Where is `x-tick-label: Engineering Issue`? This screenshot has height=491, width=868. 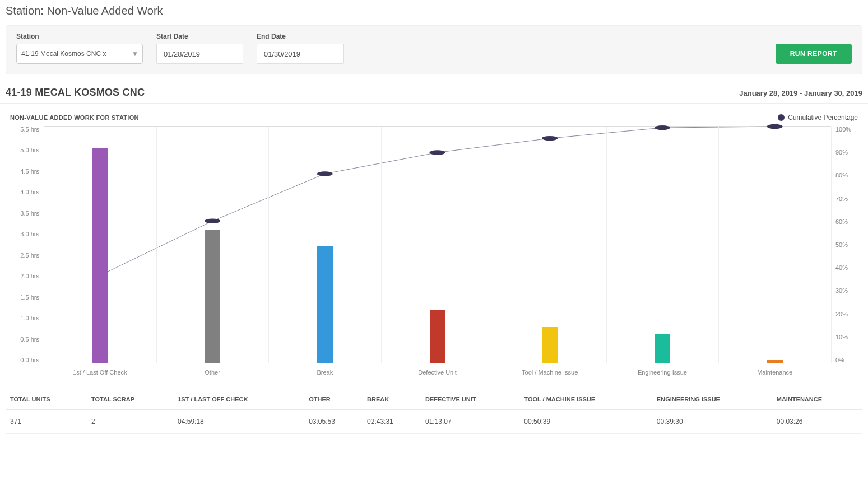
x-tick-label: Engineering Issue is located at coordinates (662, 372).